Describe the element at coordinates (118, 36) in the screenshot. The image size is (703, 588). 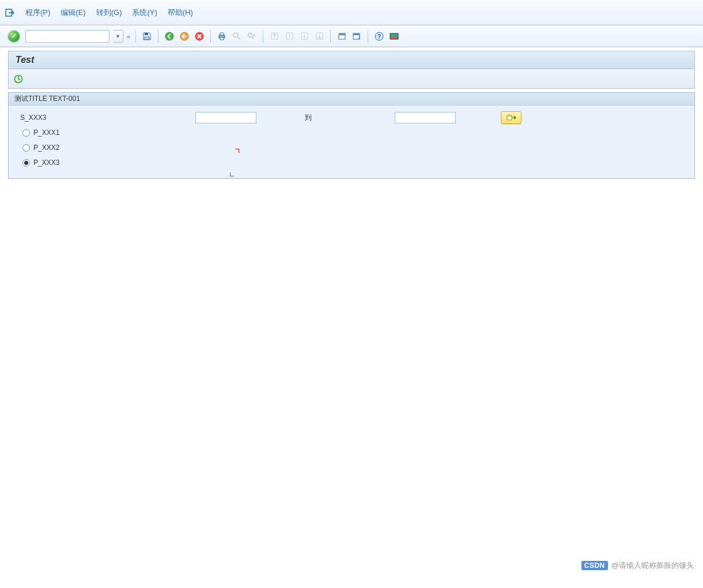
I see `command-dropdown` at that location.